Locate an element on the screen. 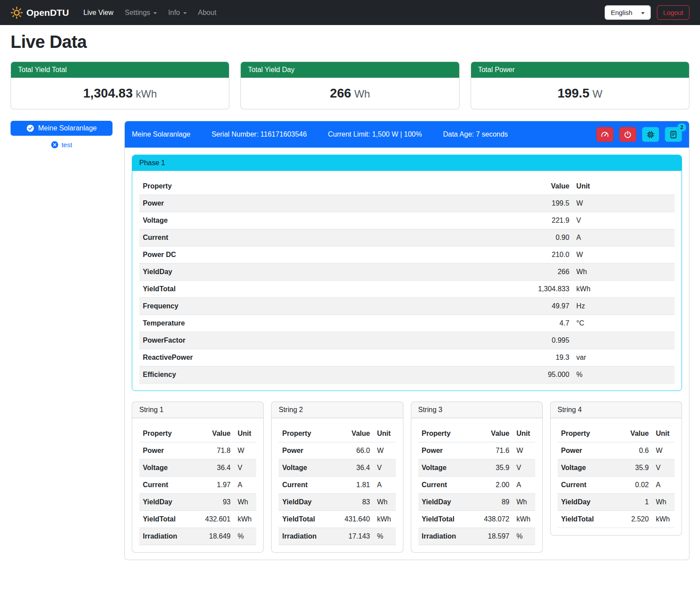 This screenshot has height=597, width=700. value-cell: 199.5 is located at coordinates (486, 204).